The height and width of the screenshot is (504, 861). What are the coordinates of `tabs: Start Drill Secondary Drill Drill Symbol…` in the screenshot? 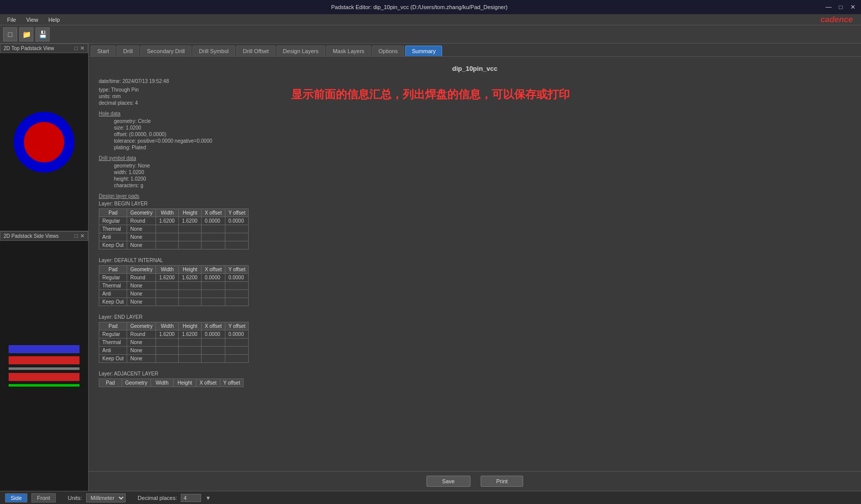 It's located at (475, 50).